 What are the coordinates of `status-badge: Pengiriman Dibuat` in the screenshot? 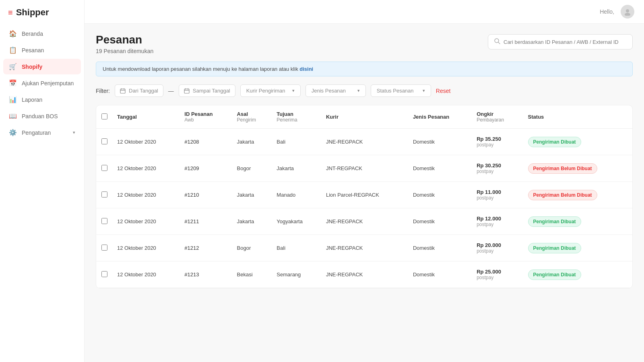 It's located at (555, 222).